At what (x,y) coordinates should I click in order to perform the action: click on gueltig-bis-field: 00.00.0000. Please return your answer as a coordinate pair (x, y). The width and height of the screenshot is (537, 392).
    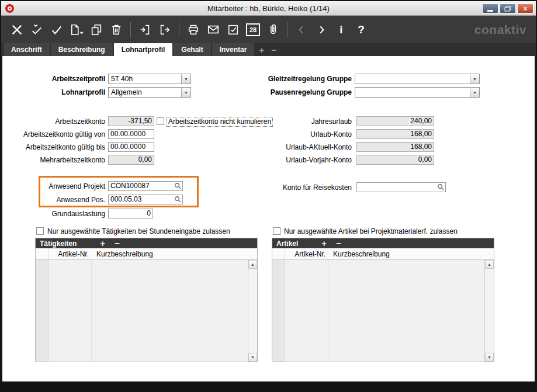
    Looking at the image, I should click on (131, 147).